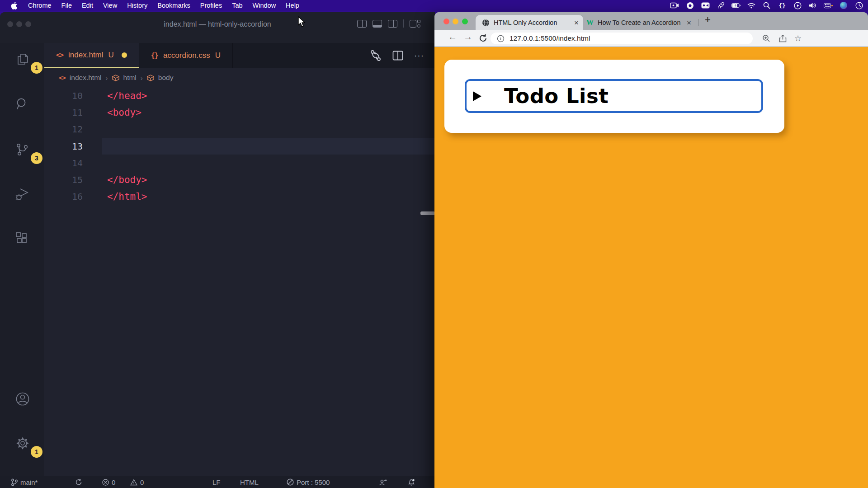 This screenshot has height=488, width=868. Describe the element at coordinates (250, 482) in the screenshot. I see `language-mode: HTML` at that location.